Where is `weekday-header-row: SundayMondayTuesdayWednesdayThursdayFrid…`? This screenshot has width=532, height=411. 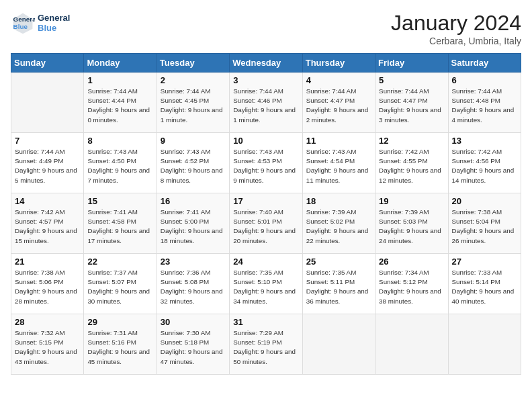 weekday-header-row: SundayMondayTuesdayWednesdayThursdayFrid… is located at coordinates (266, 63).